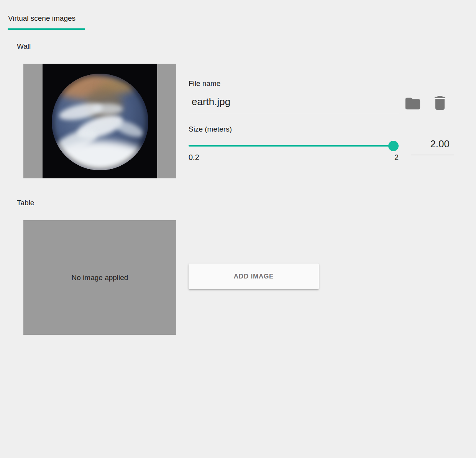  Describe the element at coordinates (413, 104) in the screenshot. I see `folder-icon` at that location.